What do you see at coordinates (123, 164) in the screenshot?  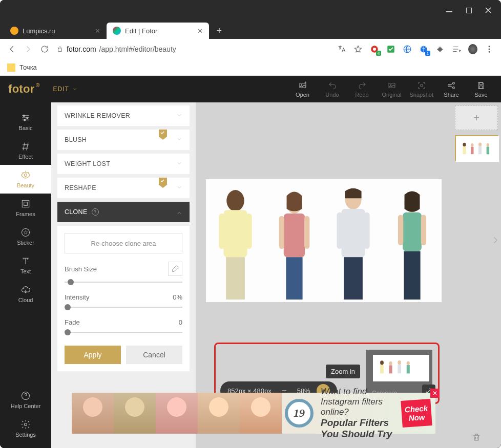 I see `accordion-weight: WEIGHT LOST` at bounding box center [123, 164].